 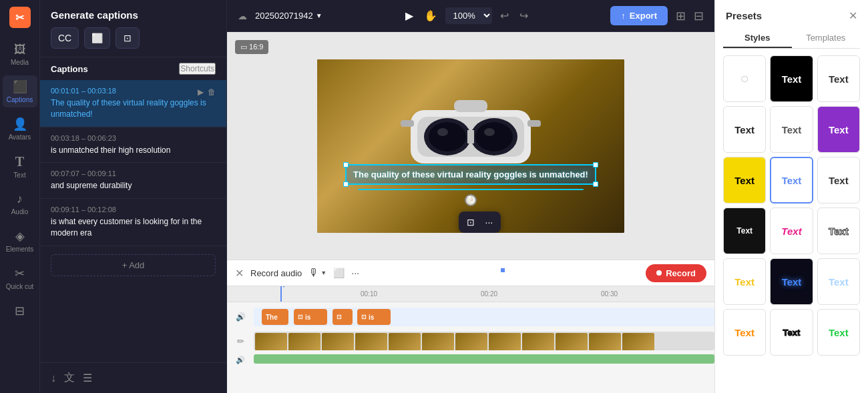 I want to click on rotate-handle: ↻, so click(x=471, y=200).